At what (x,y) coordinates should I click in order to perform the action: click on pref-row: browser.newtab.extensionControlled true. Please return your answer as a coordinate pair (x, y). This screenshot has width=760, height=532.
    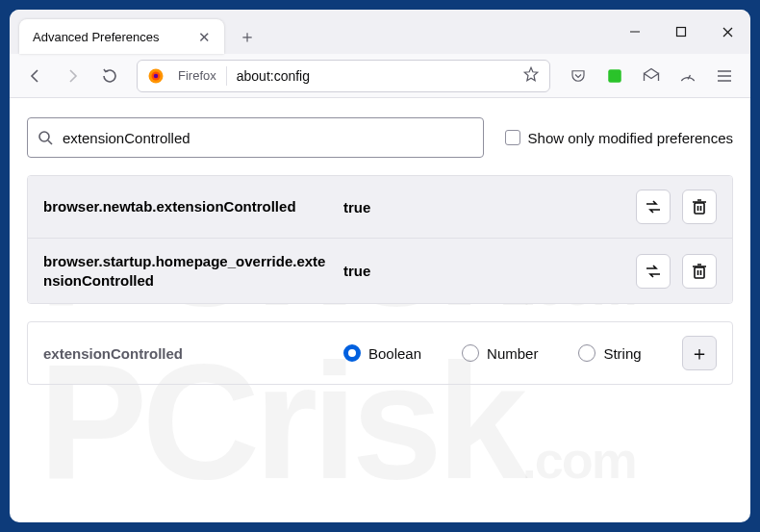
    Looking at the image, I should click on (380, 207).